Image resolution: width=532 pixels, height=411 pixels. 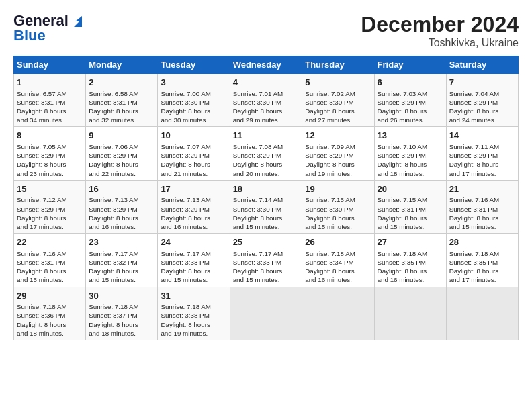 I want to click on day-number: 19, so click(x=338, y=189).